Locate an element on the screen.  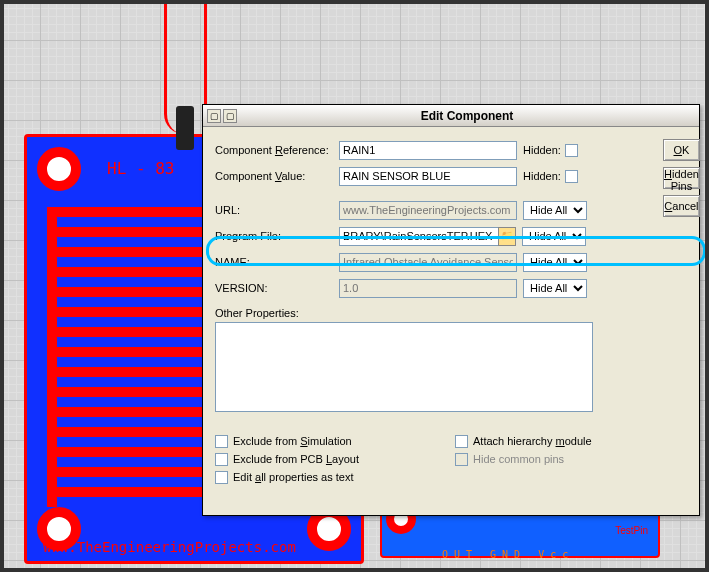
label-version: VERSION: is located at coordinates (277, 288).